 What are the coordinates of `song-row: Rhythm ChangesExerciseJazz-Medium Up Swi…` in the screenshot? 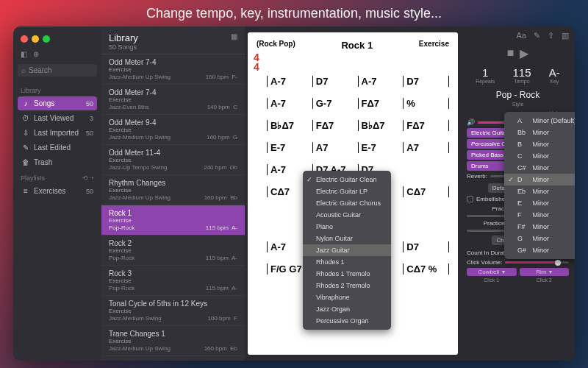 It's located at (173, 190).